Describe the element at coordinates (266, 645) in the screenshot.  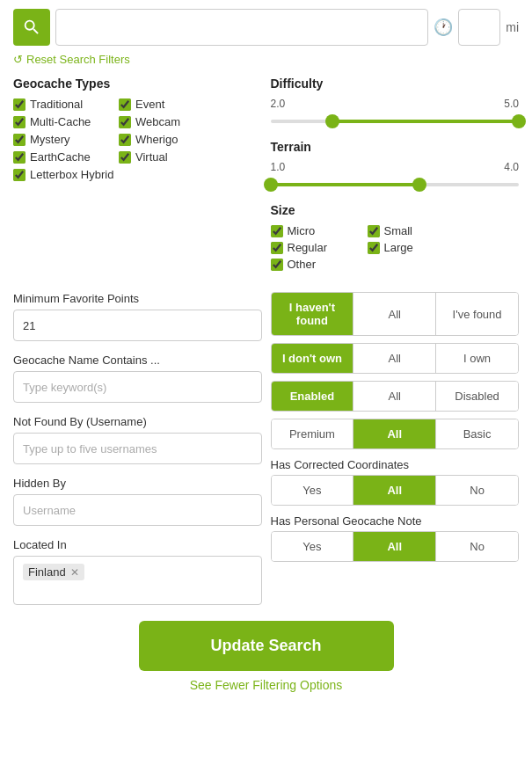
I see `update-search-button: Update Search` at that location.